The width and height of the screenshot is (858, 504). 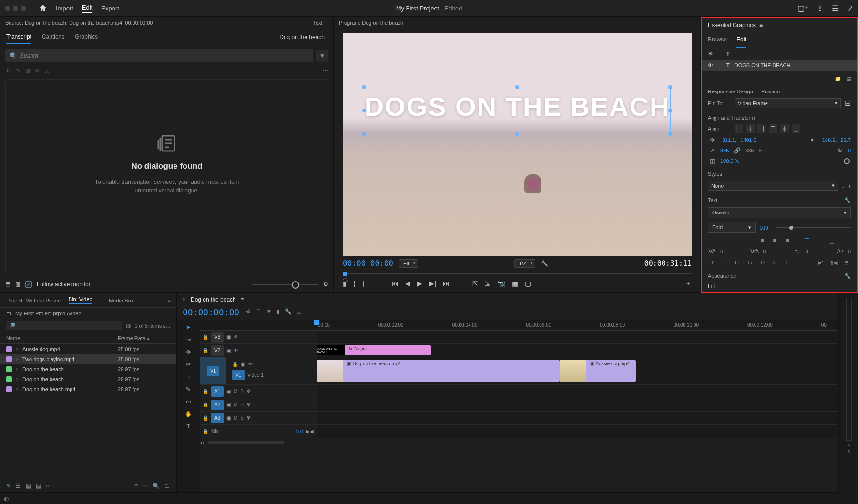 What do you see at coordinates (214, 300) in the screenshot?
I see `sequence-name: Dog on the beach` at bounding box center [214, 300].